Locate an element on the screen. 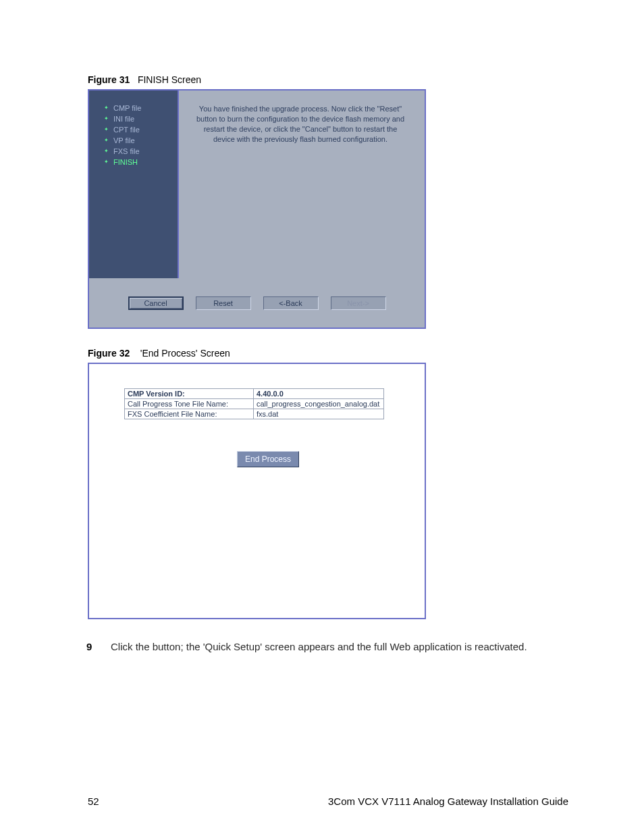 This screenshot has height=834, width=644. wizard-button-bar: Cancel Reset <-Back Next-> is located at coordinates (257, 303).